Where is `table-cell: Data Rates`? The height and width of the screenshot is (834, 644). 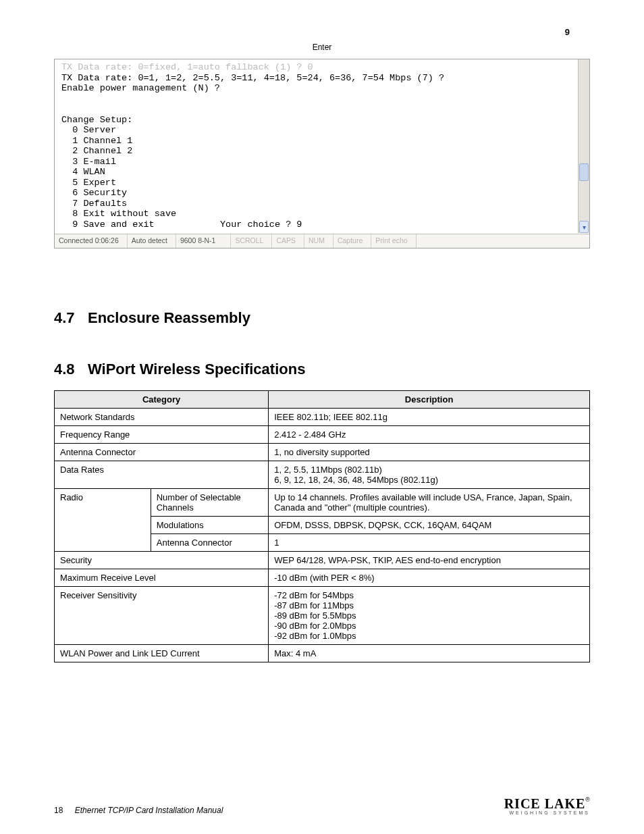
table-cell: Data Rates is located at coordinates (162, 475).